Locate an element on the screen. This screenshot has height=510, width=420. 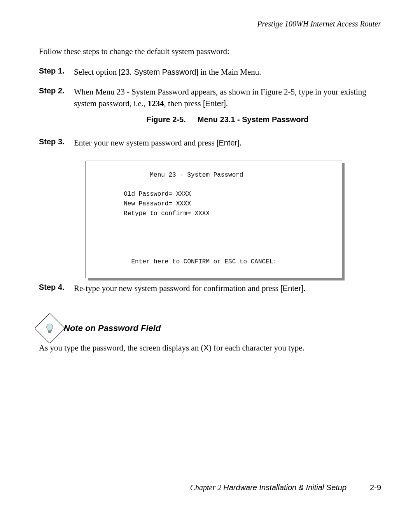
step-1: Step 1. Select option [23. System Passwo… is located at coordinates (210, 72).